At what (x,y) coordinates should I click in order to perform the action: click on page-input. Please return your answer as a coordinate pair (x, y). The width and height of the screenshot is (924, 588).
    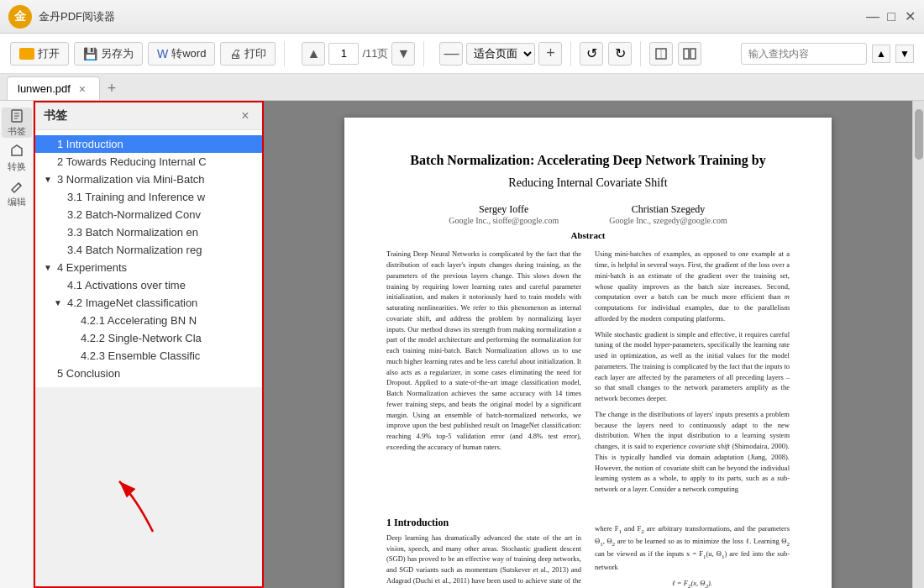
    Looking at the image, I should click on (344, 54).